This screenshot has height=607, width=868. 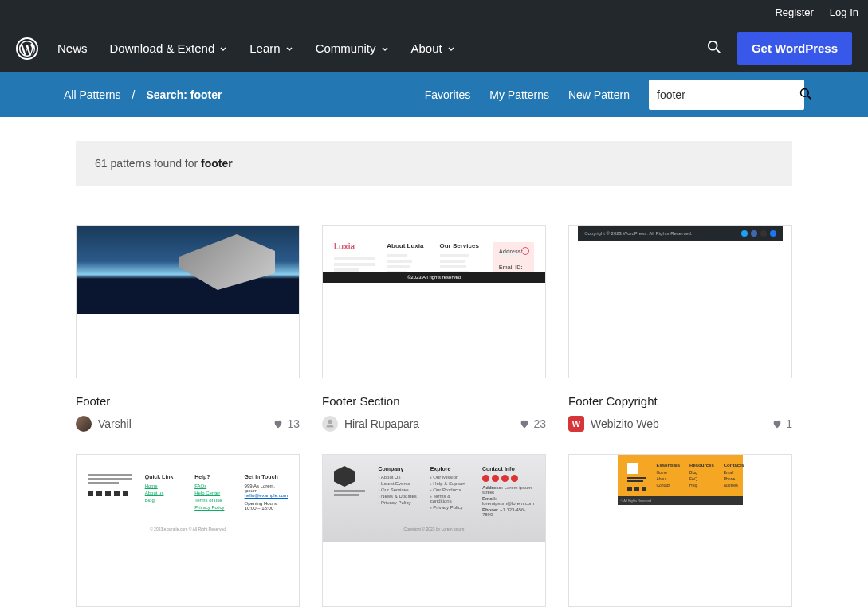 I want to click on sub-header: All Patterns / Search: footer Favorites …, so click(x=434, y=95).